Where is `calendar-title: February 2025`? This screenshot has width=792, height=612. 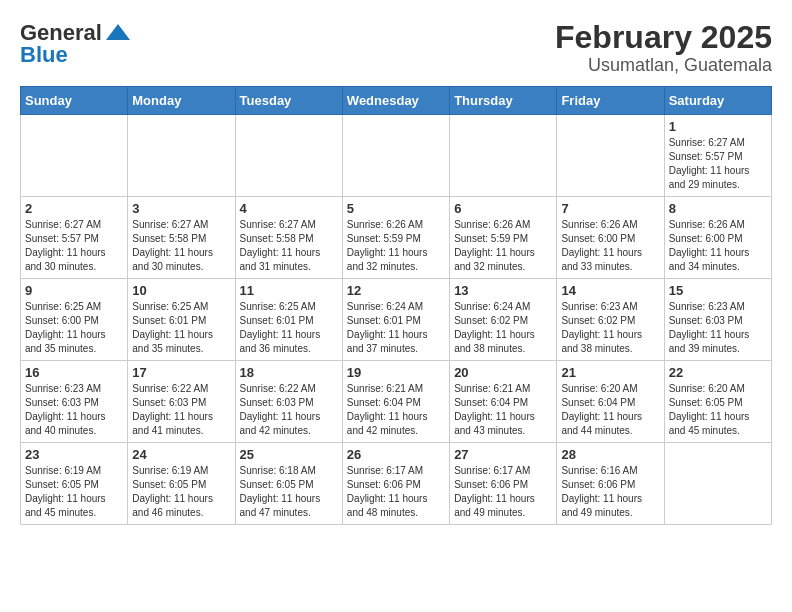 calendar-title: February 2025 is located at coordinates (664, 38).